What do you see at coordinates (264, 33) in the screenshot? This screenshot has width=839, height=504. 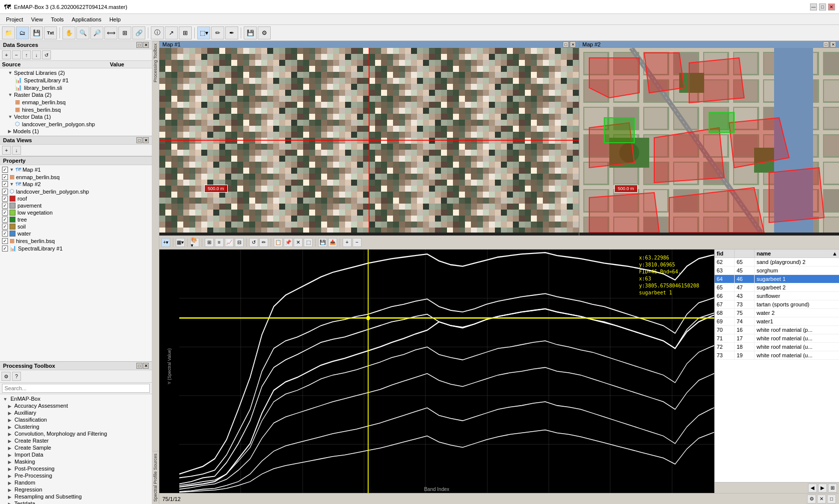 I see `toolbar-settings: ⚙` at bounding box center [264, 33].